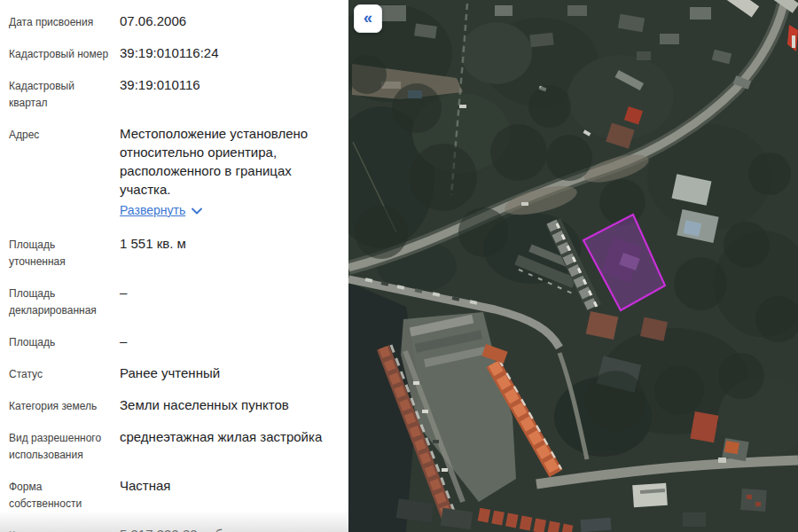  Describe the element at coordinates (174, 341) in the screenshot. I see `info-row-area: Площадь –` at that location.